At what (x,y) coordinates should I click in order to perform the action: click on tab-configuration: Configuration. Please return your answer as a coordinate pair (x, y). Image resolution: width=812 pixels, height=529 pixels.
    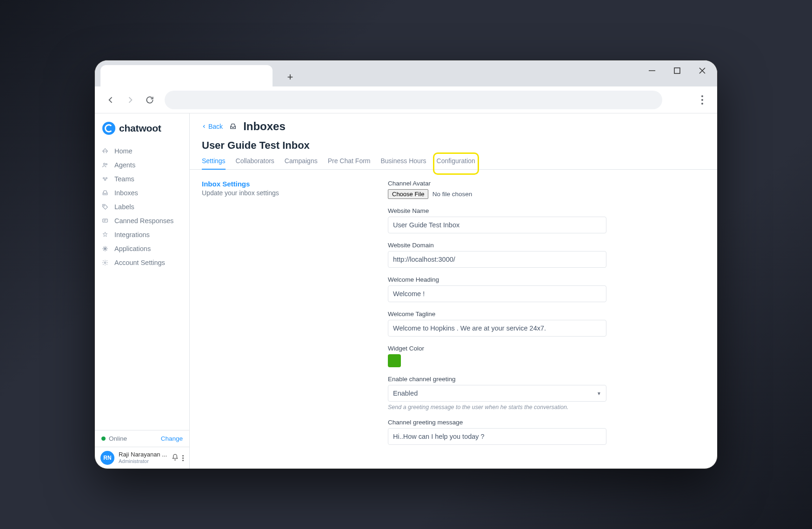
    Looking at the image, I should click on (456, 163).